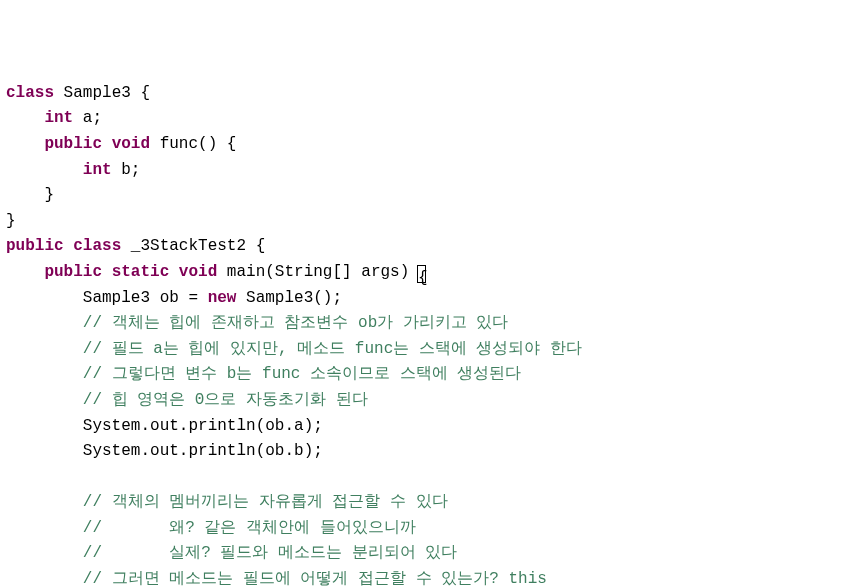 The width and height of the screenshot is (848, 588). Describe the element at coordinates (78, 93) in the screenshot. I see `code-line: class Sample3 {` at that location.